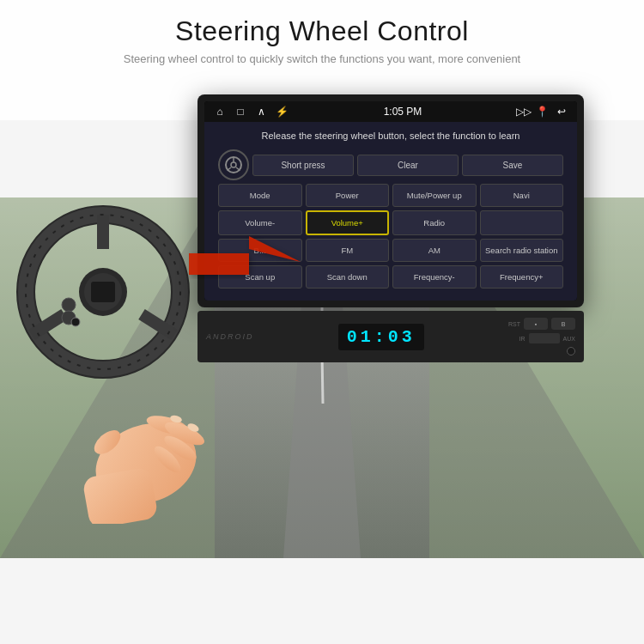  What do you see at coordinates (322, 58) in the screenshot?
I see `page-subtitle: Steering wheel control to quickly switch…` at bounding box center [322, 58].